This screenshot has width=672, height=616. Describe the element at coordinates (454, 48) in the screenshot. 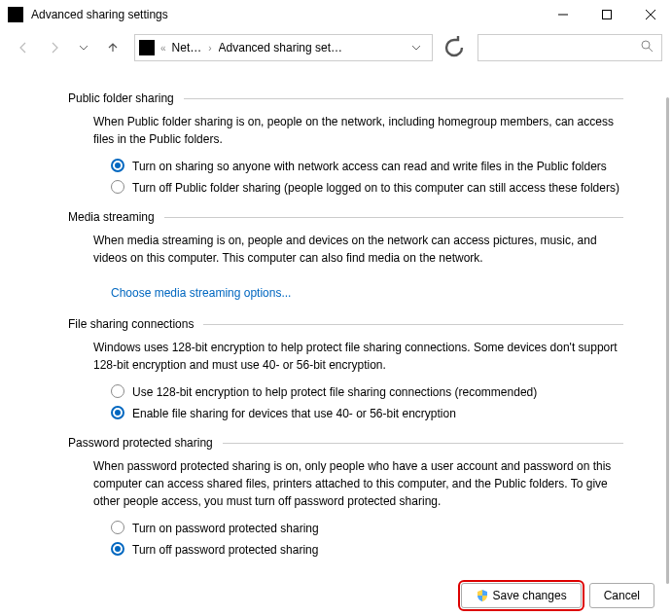

I see `refresh-button` at that location.